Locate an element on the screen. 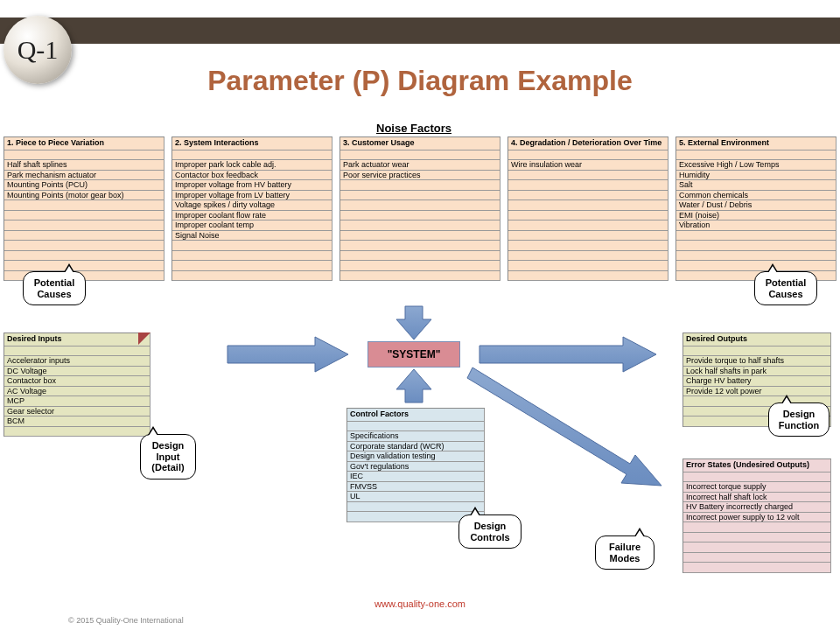 This screenshot has width=840, height=630. callout-text: DesignControls is located at coordinates (490, 532).